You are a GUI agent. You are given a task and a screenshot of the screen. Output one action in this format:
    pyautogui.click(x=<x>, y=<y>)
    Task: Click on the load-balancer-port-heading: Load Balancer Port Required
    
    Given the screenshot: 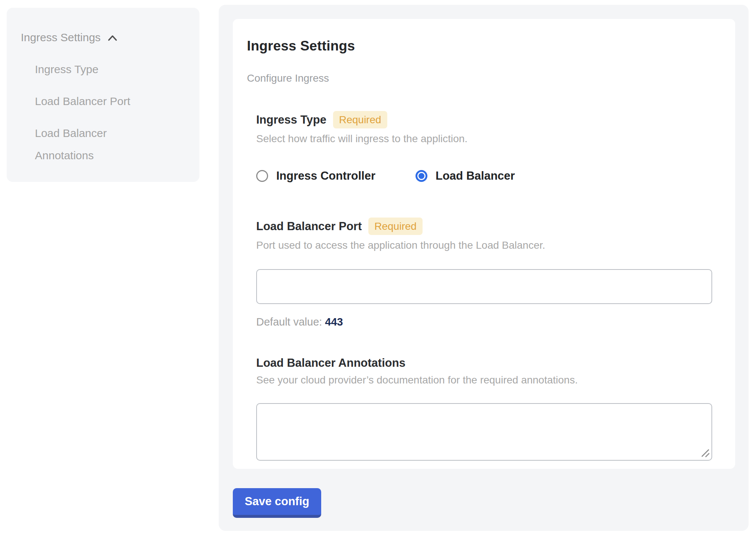 What is the action you would take?
    pyautogui.click(x=484, y=226)
    